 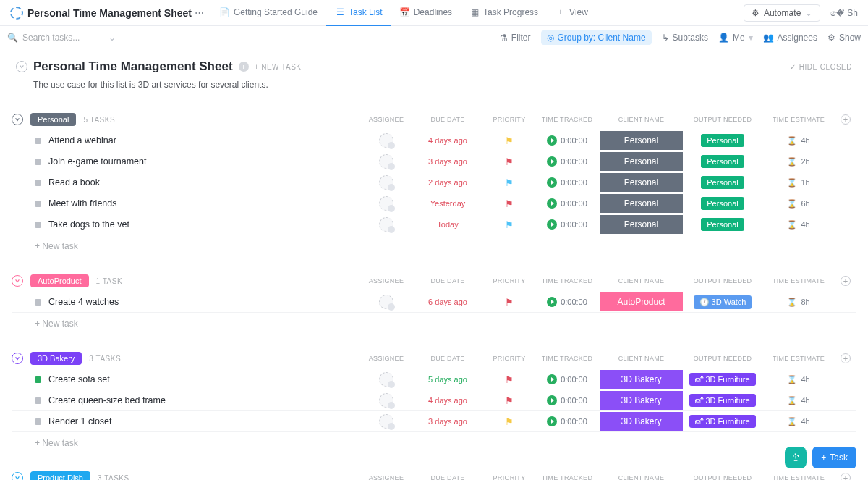 I want to click on group-name-pill: Personal, so click(x=54, y=119).